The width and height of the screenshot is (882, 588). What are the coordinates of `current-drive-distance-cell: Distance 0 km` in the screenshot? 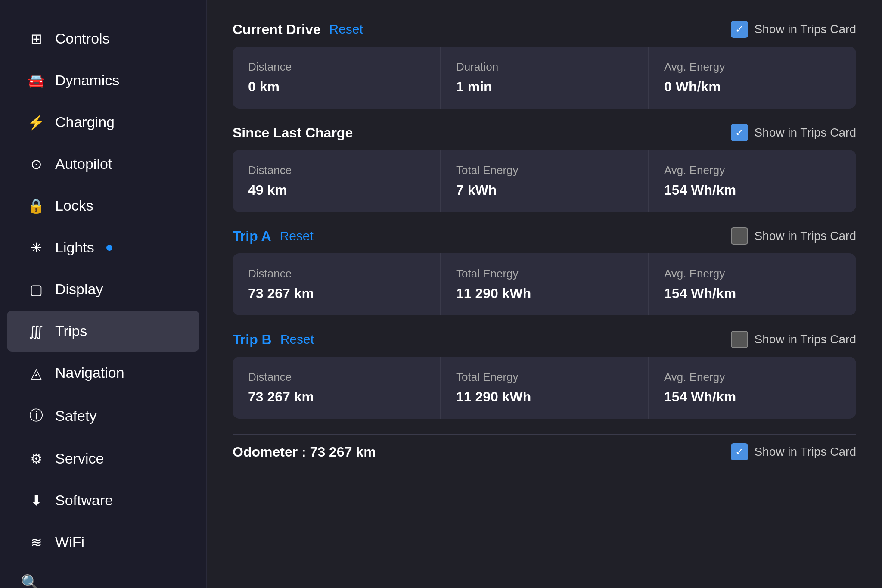 It's located at (337, 78).